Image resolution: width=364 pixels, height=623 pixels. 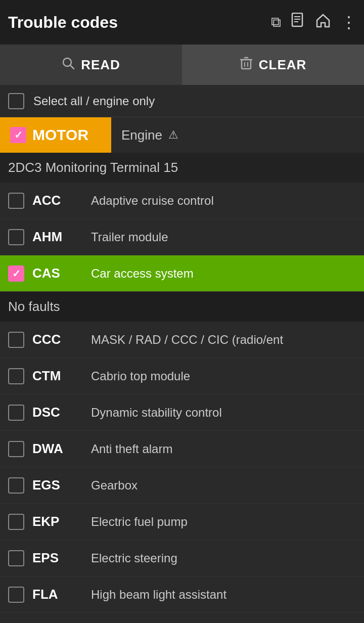 I want to click on dwa-code: DWA, so click(x=58, y=449).